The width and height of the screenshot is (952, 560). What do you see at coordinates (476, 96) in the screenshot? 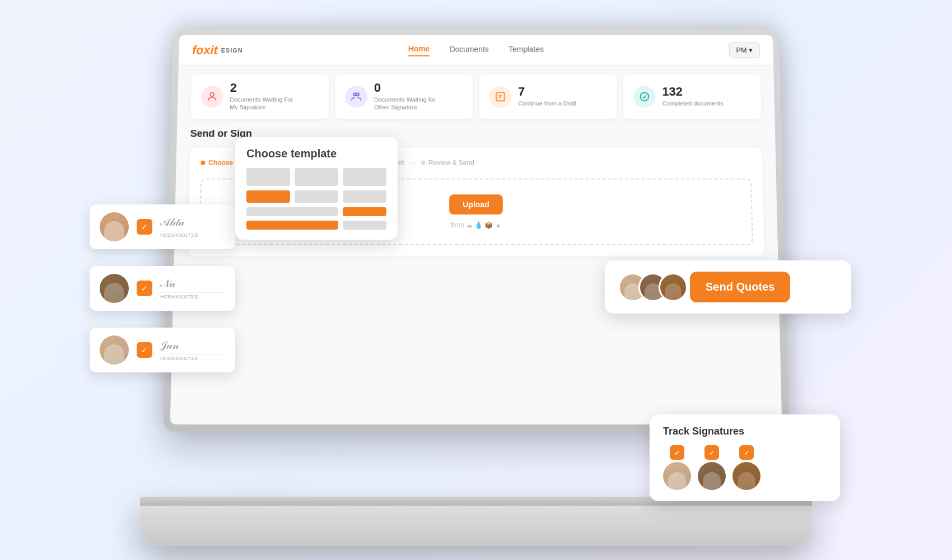
I see `stats-row: 2 Documents Waiting ForMy Signature 0 Do…` at bounding box center [476, 96].